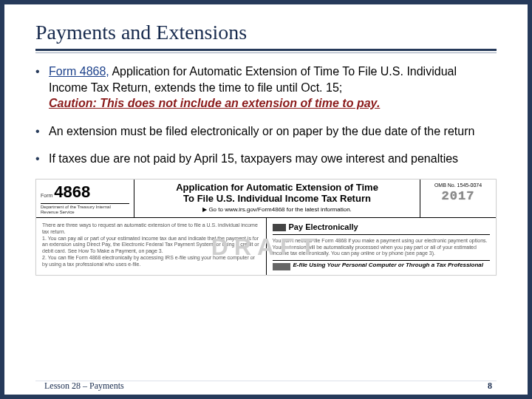  I want to click on form-right-blurb: You don't need to file Form 4868 if you …, so click(381, 248).